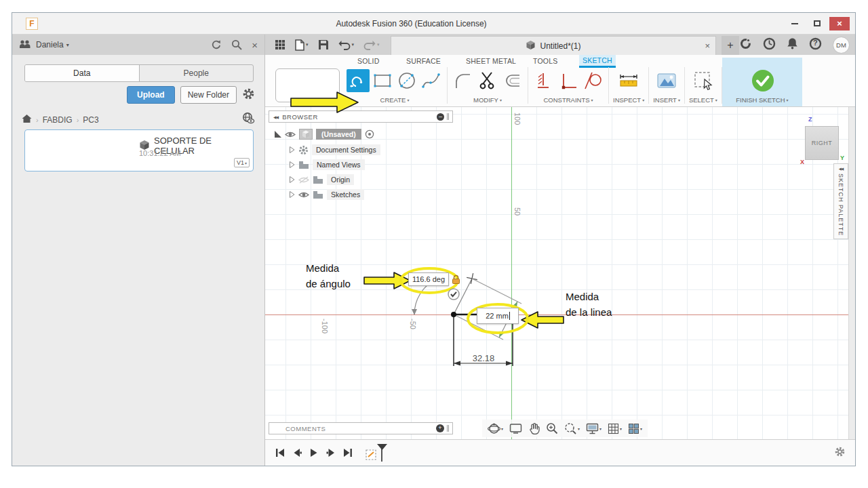 Image resolution: width=868 pixels, height=488 pixels. What do you see at coordinates (841, 45) in the screenshot?
I see `user-avatar: DM` at bounding box center [841, 45].